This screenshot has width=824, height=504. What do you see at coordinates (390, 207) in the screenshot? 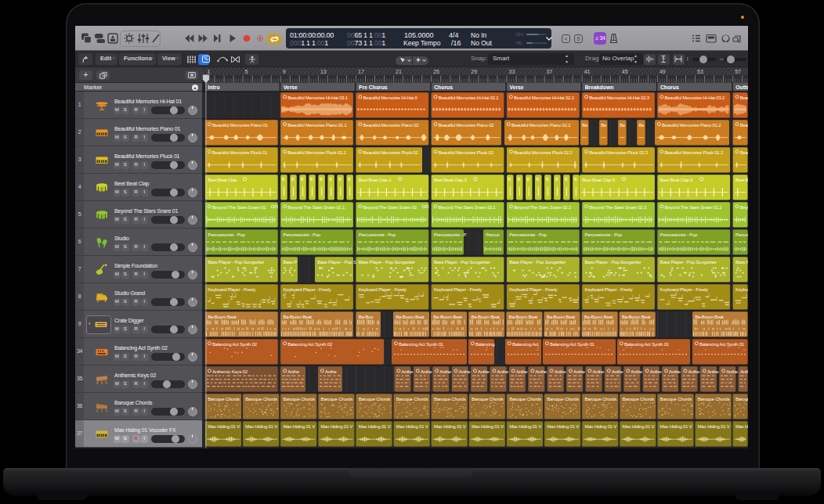
I see `svg-text: Beyond The Stars Snare 02` at bounding box center [390, 207].